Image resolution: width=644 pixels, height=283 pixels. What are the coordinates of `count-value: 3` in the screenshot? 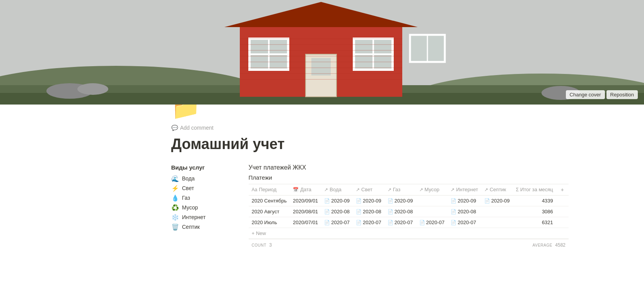 It's located at (271, 245).